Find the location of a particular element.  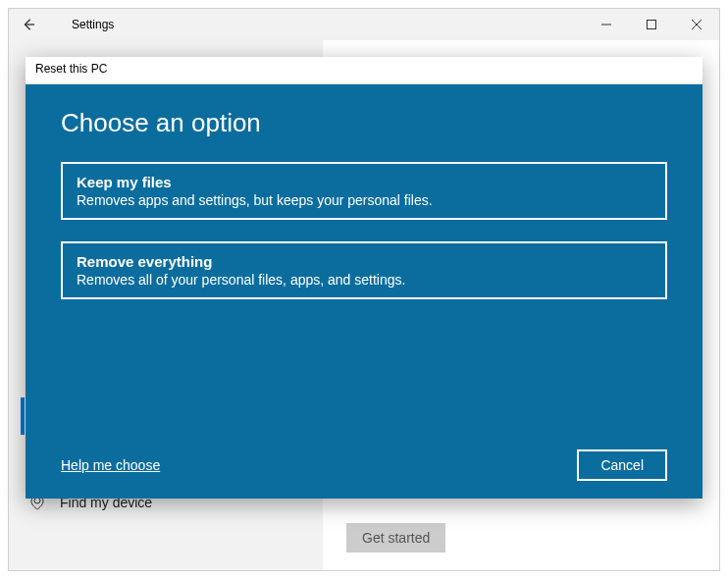

window-controls is located at coordinates (651, 25).